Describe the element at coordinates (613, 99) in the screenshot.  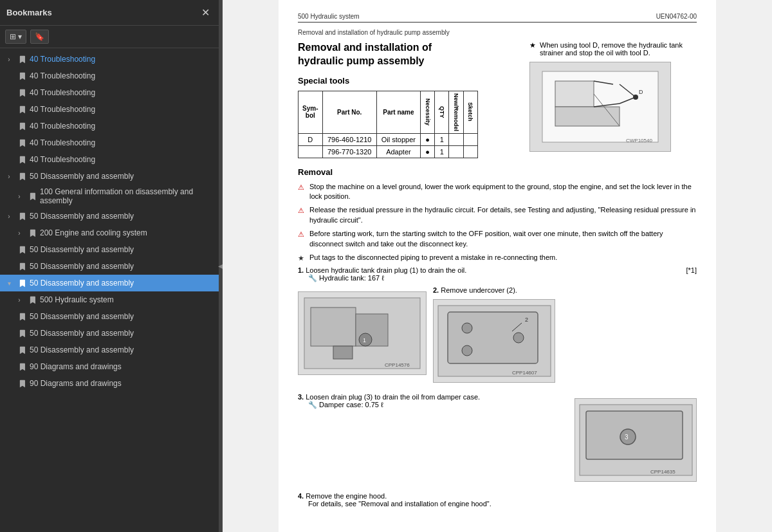
I see `right-column: When using tool D, remove the hydraulic …` at that location.